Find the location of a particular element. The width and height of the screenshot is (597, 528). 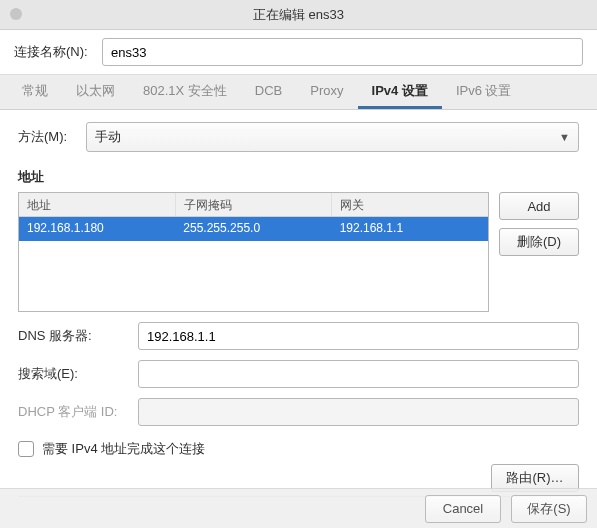

addresses-header: 地址 子网掩码 网关 is located at coordinates (254, 205).